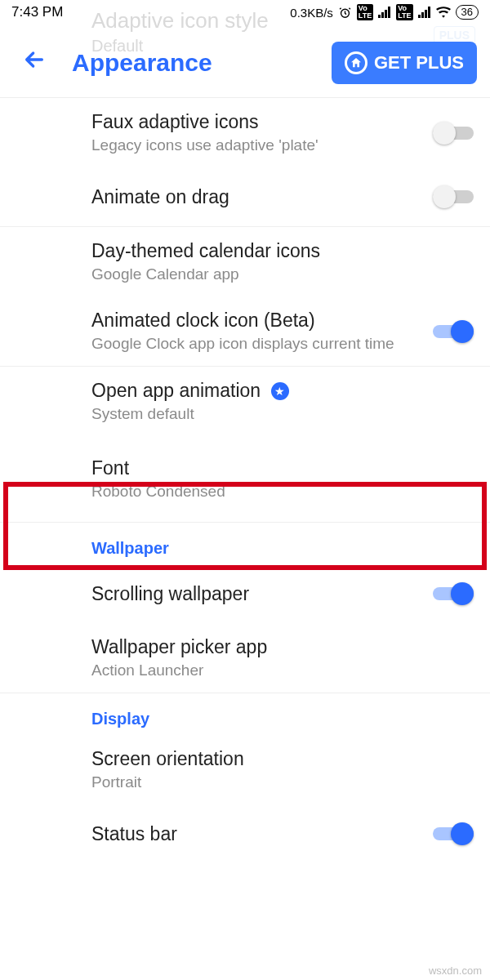 The image size is (490, 980). Describe the element at coordinates (245, 714) in the screenshot. I see `section-header-display: Display` at that location.